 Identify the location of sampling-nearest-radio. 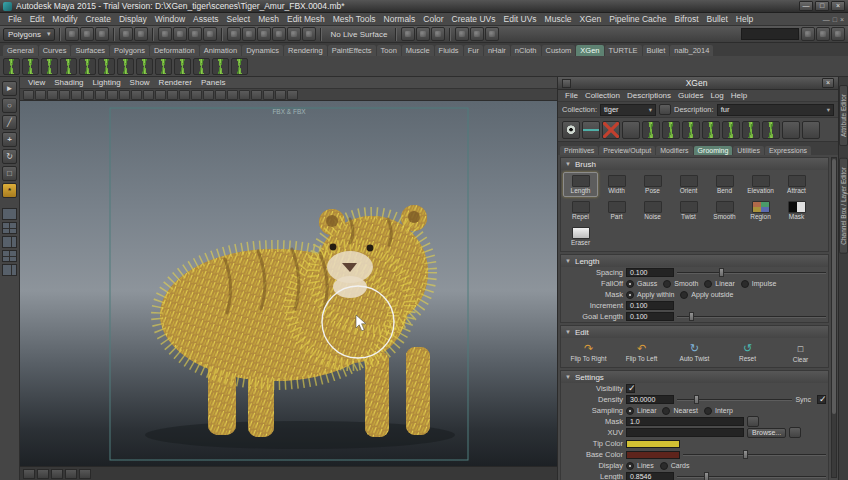
(666, 411).